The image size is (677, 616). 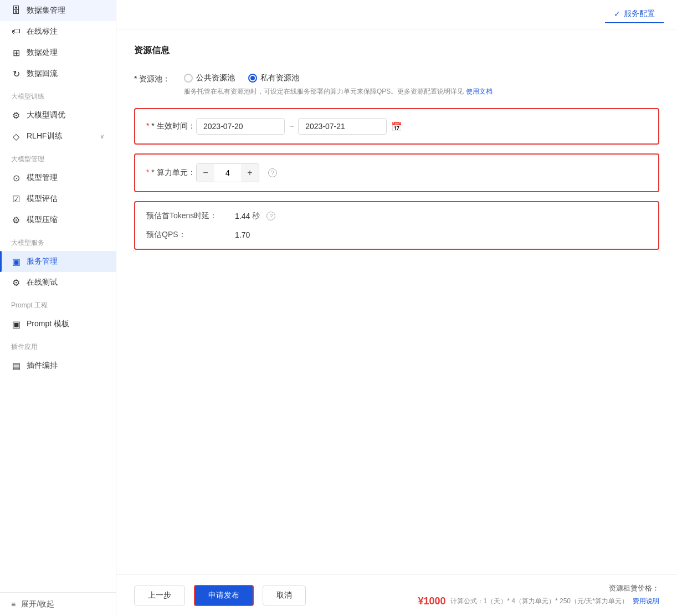 What do you see at coordinates (16, 74) in the screenshot?
I see `data-backflow-icon: ↻` at bounding box center [16, 74].